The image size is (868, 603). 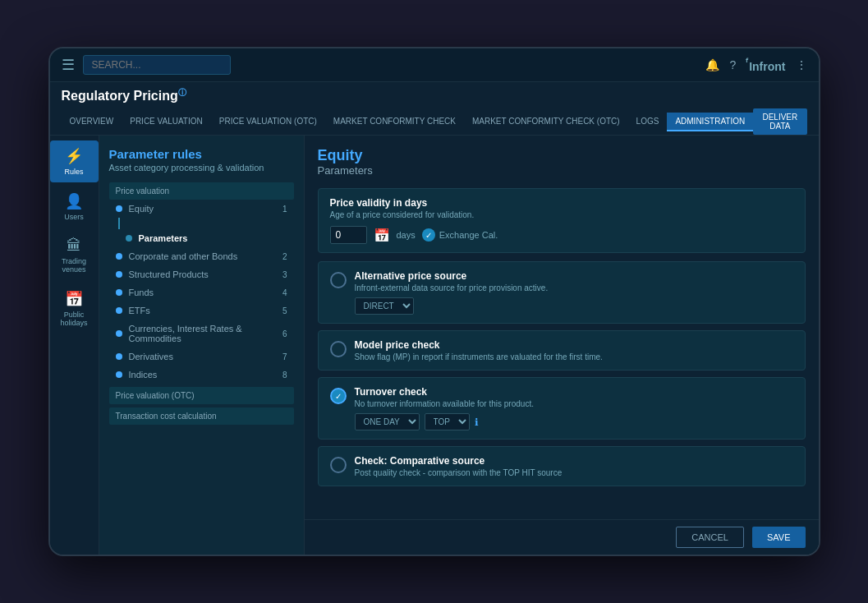 I want to click on price-validity-desc: Age of a price considered for validation…, so click(x=562, y=215).